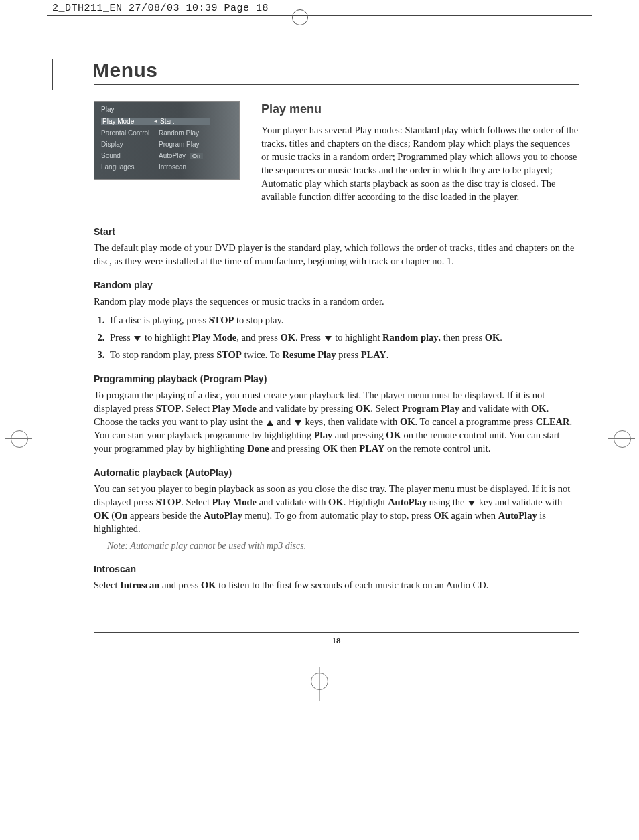 Image resolution: width=639 pixels, height=840 pixels. I want to click on title-rule, so click(336, 84).